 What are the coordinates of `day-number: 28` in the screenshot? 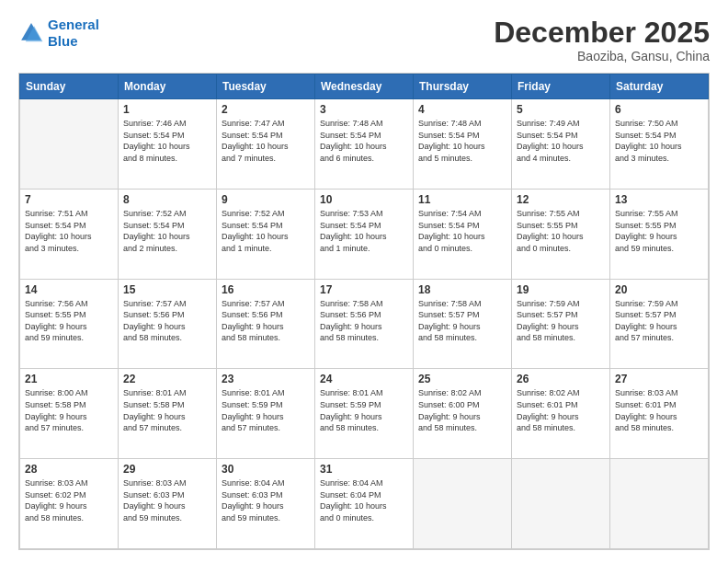 It's located at (69, 469).